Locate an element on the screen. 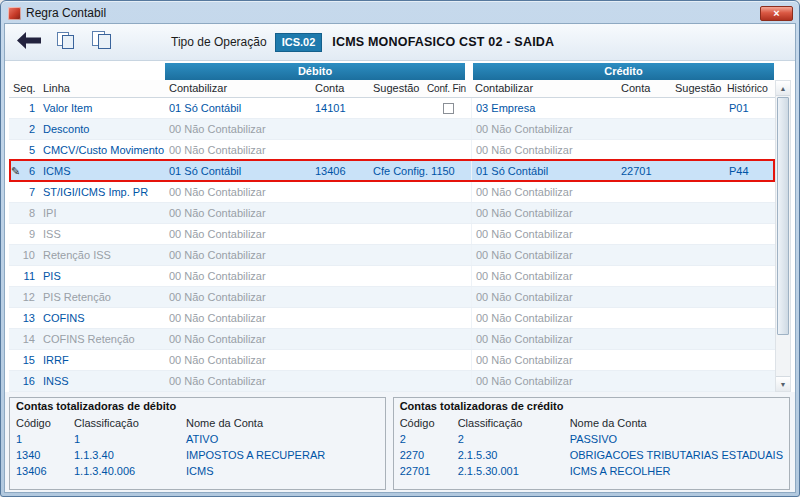 The image size is (800, 497). column-header-historico: Histórico is located at coordinates (750, 88).